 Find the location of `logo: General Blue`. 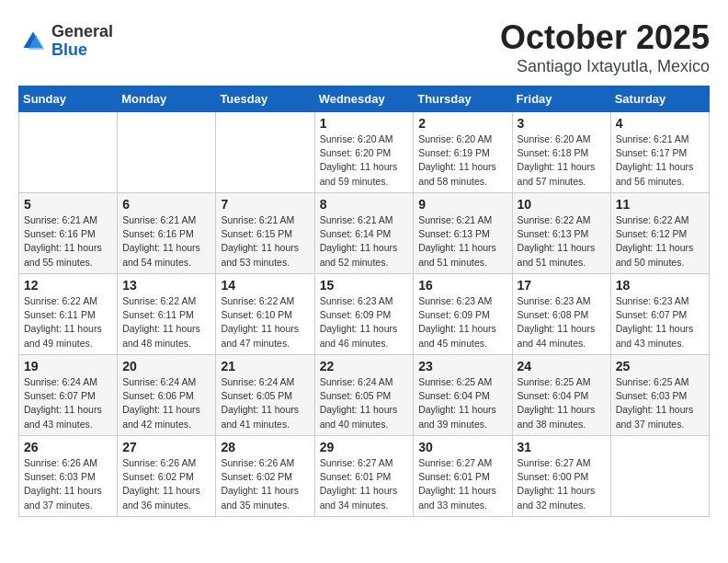

logo: General Blue is located at coordinates (66, 41).